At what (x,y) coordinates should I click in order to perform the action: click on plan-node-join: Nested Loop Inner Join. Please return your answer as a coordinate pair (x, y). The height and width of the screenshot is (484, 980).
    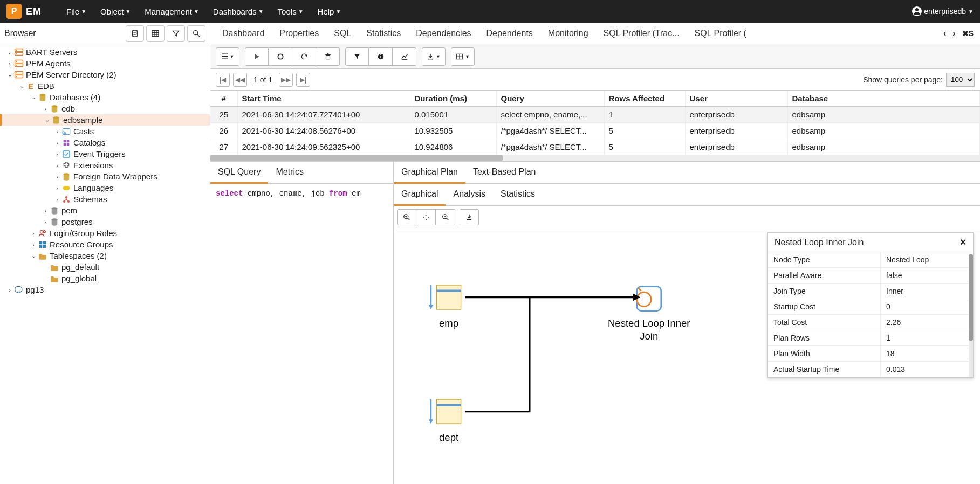
    Looking at the image, I should click on (649, 314).